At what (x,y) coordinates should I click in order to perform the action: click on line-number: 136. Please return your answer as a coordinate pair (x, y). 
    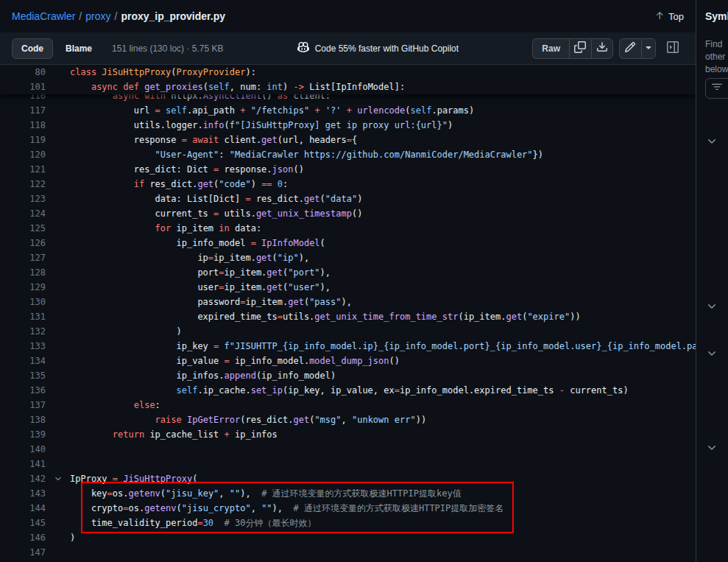
    Looking at the image, I should click on (23, 390).